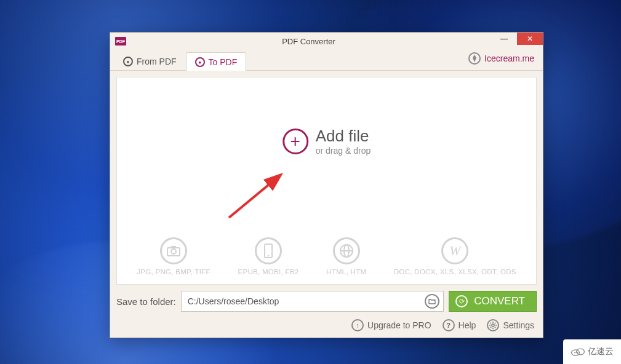 The height and width of the screenshot is (364, 621). I want to click on tab-to-pdf: ● To PDF, so click(217, 61).